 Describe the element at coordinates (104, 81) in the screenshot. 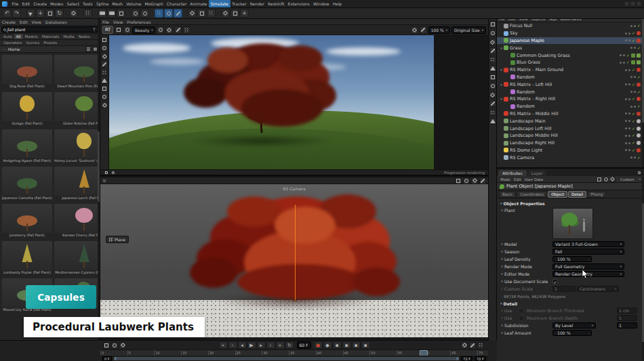

I see `pan-tool-icon` at that location.